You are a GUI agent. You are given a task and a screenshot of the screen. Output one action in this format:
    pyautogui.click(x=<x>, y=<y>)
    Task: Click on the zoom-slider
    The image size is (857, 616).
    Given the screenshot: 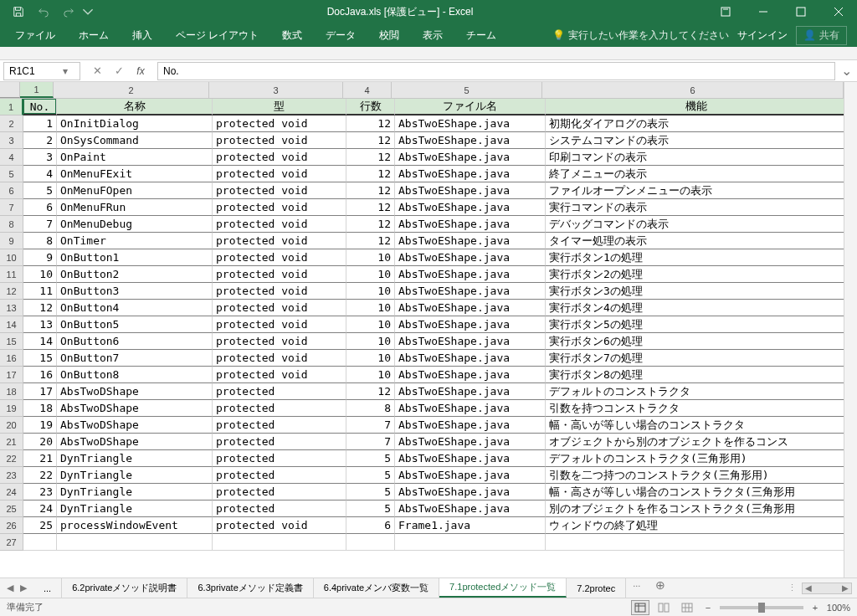 What is the action you would take?
    pyautogui.click(x=762, y=608)
    